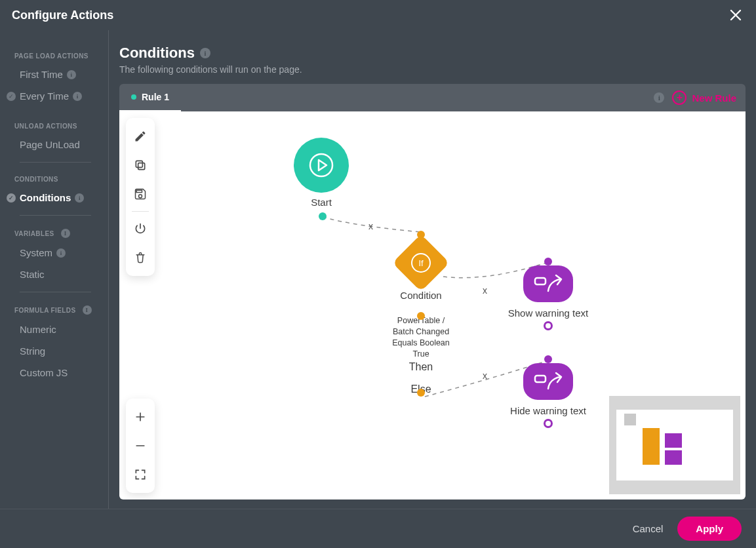  Describe the element at coordinates (54, 144) in the screenshot. I see `sidebar-item-page-unload: Page UnLoad` at that location.